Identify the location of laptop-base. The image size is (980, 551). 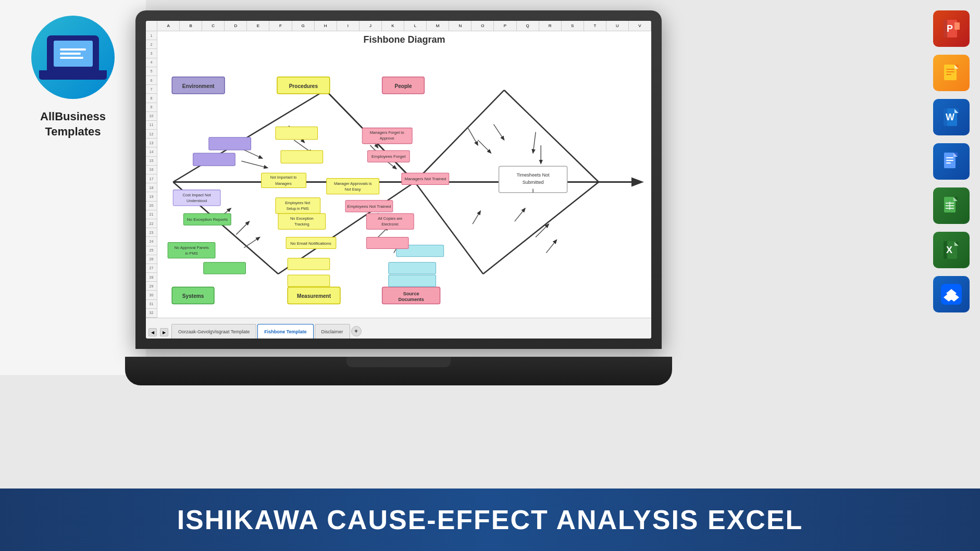
(399, 371).